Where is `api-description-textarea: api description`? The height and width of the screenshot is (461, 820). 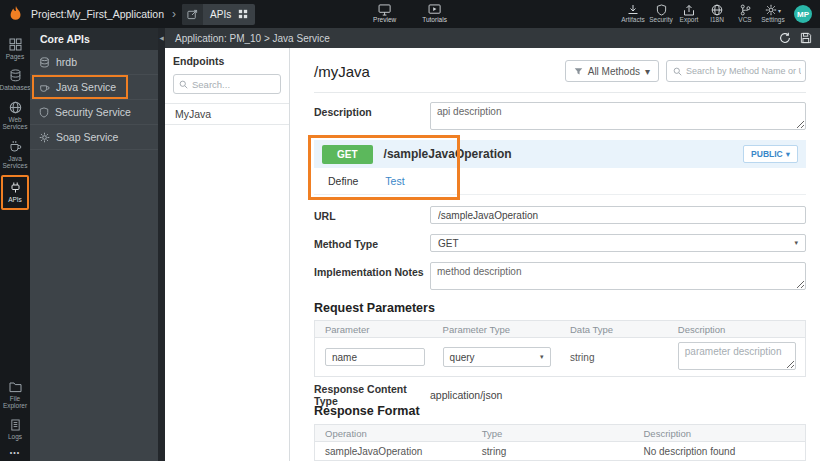
api-description-textarea: api description is located at coordinates (618, 116).